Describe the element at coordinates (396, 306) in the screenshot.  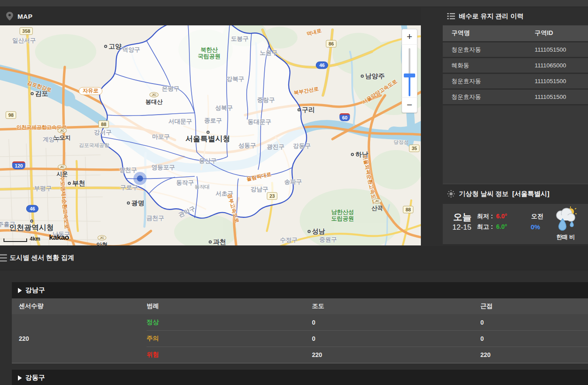
I see `column-illuminance: 조도` at that location.